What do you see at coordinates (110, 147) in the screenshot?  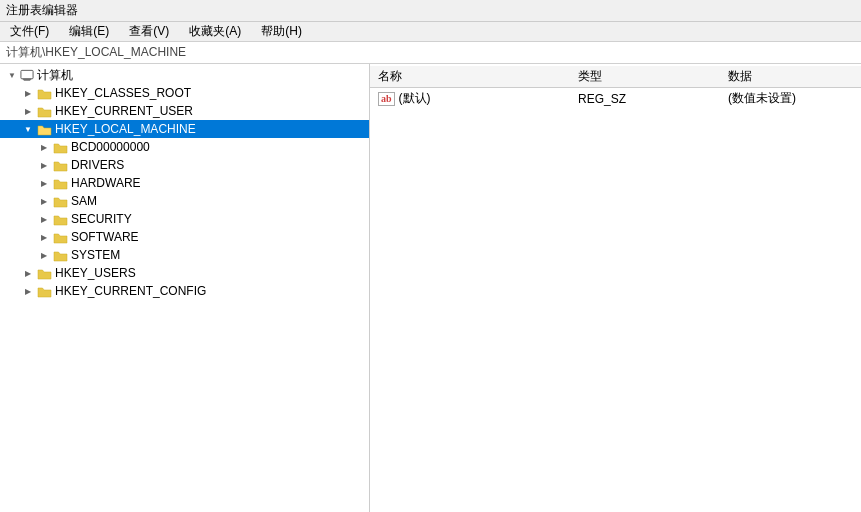 I see `tree-label-bcd00000000: BCD00000000` at bounding box center [110, 147].